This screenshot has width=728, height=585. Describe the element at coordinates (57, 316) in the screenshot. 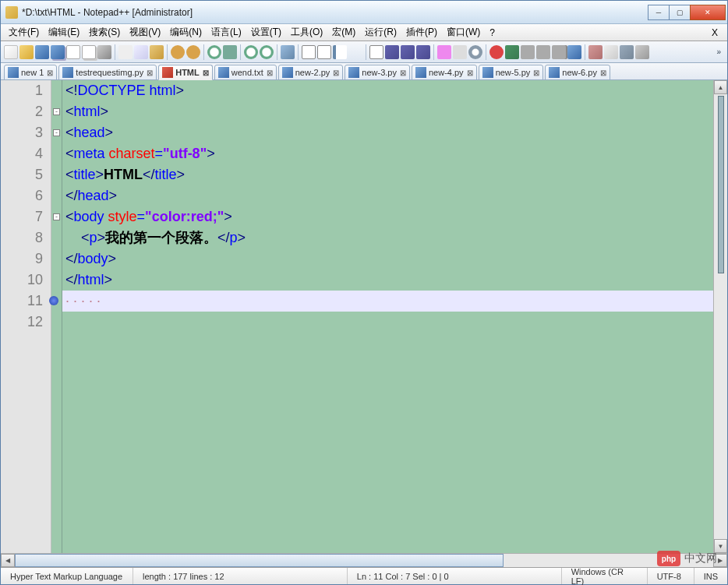

I see `fold-column: ---` at that location.